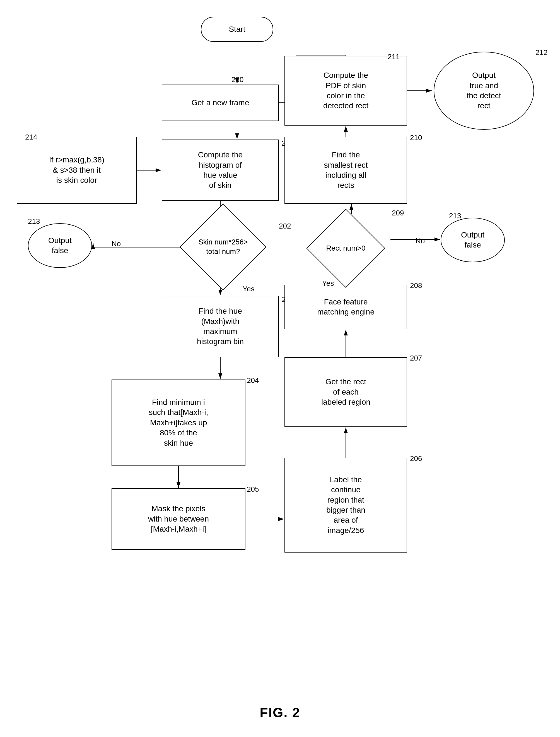 The image size is (560, 737). Describe the element at coordinates (346, 91) in the screenshot. I see `node-211: Compute the PDF of skin color in the det…` at that location.